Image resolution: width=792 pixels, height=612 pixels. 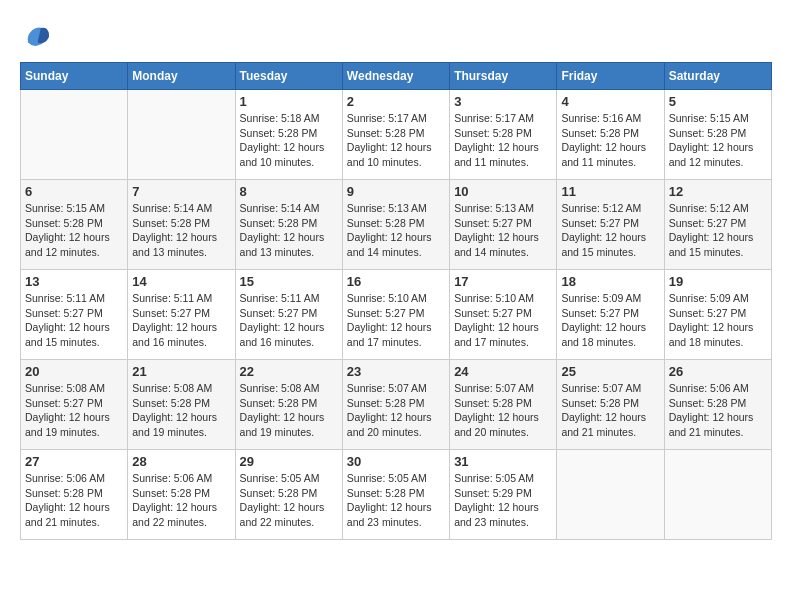 I want to click on day-detail: Sunrise: 5:18 AM Sunset: 5:28 PM Dayligh…, so click(x=289, y=140).